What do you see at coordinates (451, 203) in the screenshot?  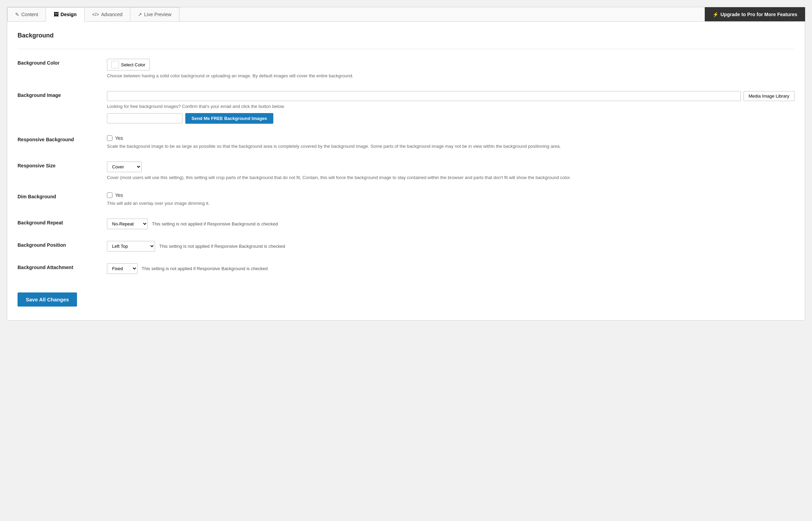 I see `dim-background-description: This will add an overlay over your image…` at bounding box center [451, 203].